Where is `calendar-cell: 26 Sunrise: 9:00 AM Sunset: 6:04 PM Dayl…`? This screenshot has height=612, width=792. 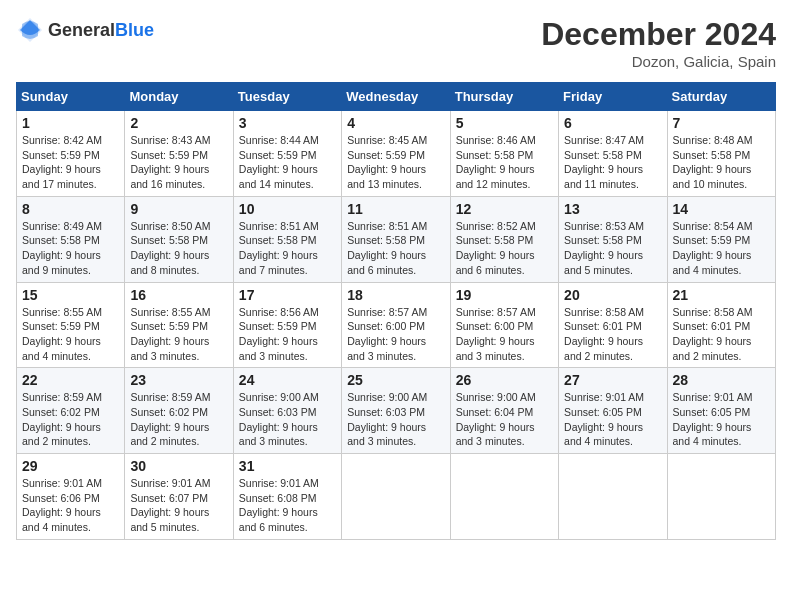
calendar-cell: 26 Sunrise: 9:00 AM Sunset: 6:04 PM Dayl… is located at coordinates (504, 411).